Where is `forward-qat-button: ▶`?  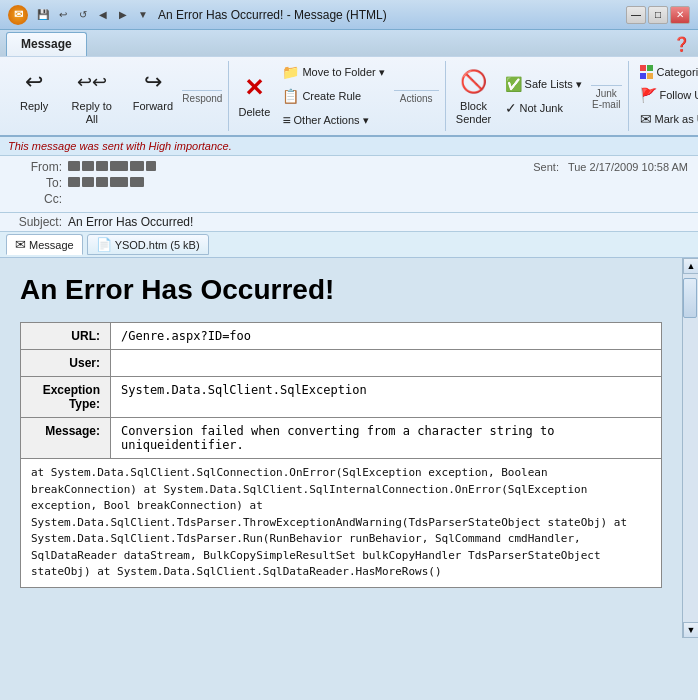
forward-qat-button: ▶ is located at coordinates (123, 15).